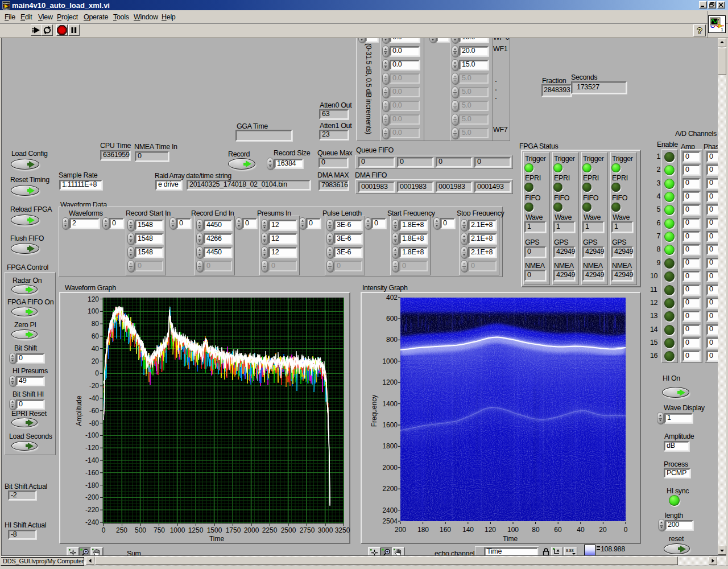 The height and width of the screenshot is (569, 728). I want to click on svg-text: 1750, so click(233, 530).